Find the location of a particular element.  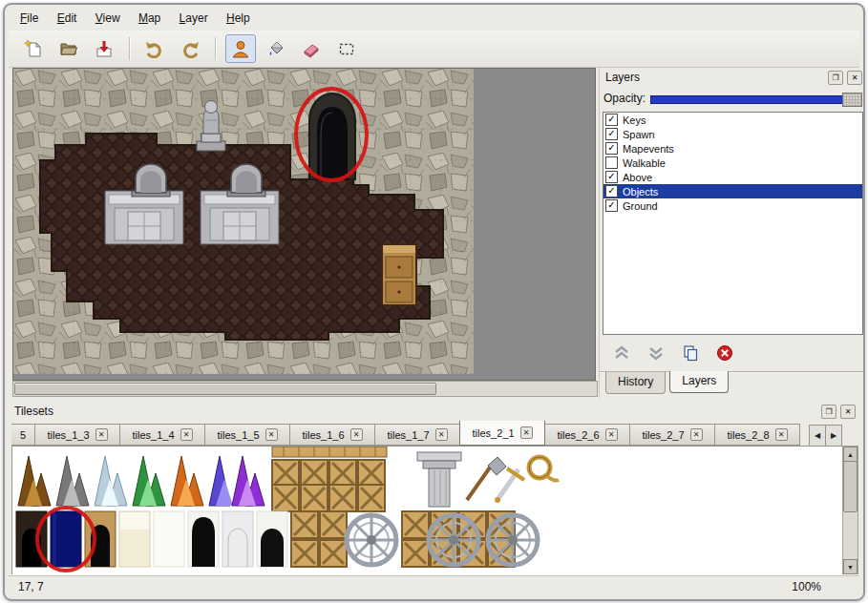

tileset-tab-label: tiles_1_7 is located at coordinates (408, 435).